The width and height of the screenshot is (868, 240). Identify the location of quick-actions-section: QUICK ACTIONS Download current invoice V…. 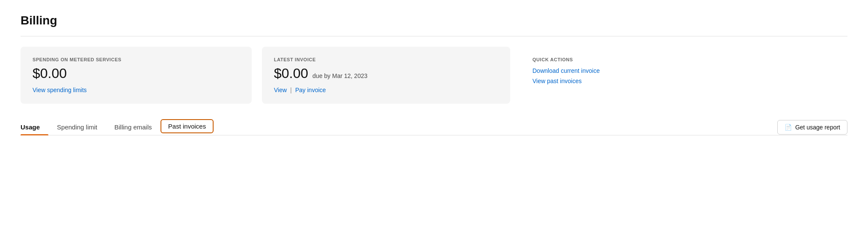
(684, 75).